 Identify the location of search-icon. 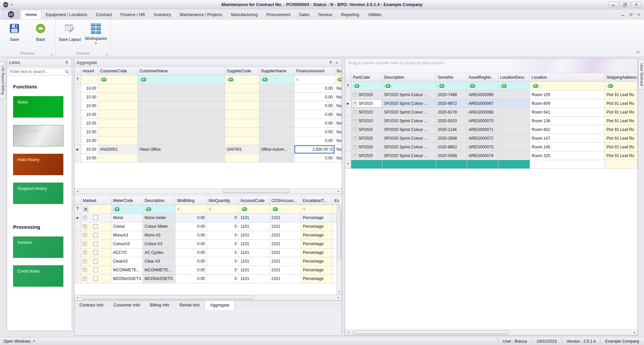
(67, 72).